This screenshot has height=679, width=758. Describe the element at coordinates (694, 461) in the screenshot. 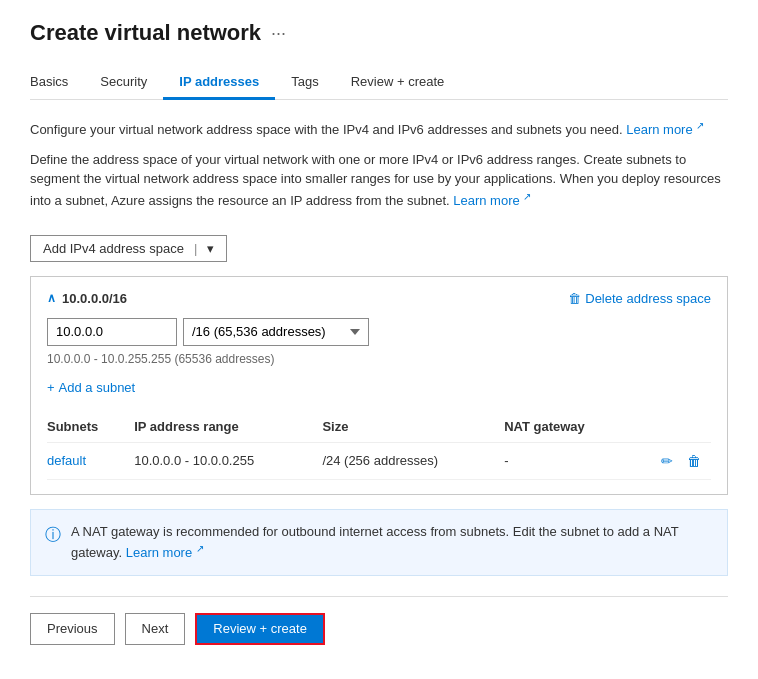

I see `delete-subnet-button: 🗑` at that location.